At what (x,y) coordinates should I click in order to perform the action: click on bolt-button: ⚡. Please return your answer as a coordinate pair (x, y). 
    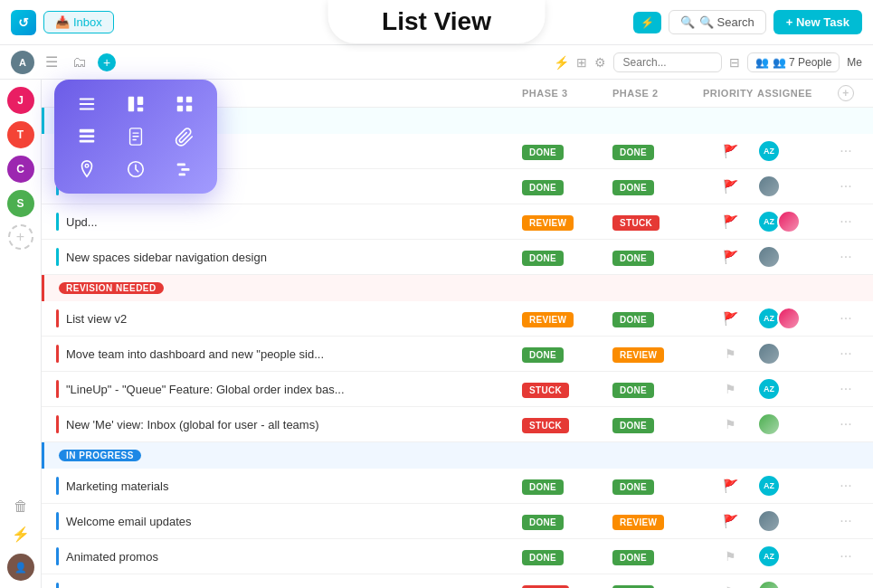
    Looking at the image, I should click on (648, 23).